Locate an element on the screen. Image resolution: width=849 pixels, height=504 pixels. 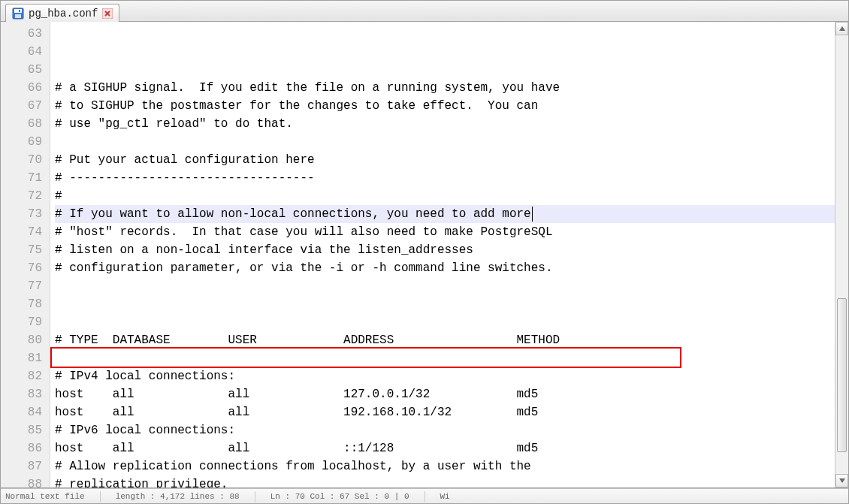
text-caret is located at coordinates (532, 214).